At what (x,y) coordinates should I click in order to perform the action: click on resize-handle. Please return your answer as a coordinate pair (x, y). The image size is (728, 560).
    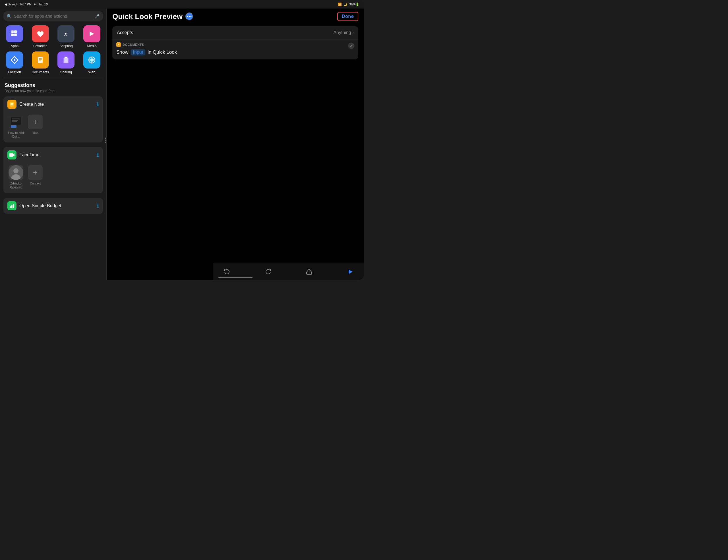
    Looking at the image, I should click on (106, 140).